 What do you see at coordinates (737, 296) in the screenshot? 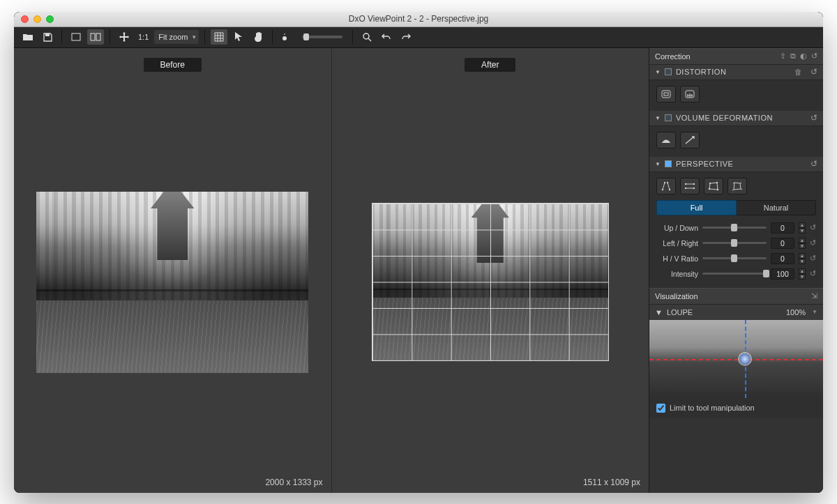
I see `visualization-section-header: Visualization ⇲` at bounding box center [737, 296].